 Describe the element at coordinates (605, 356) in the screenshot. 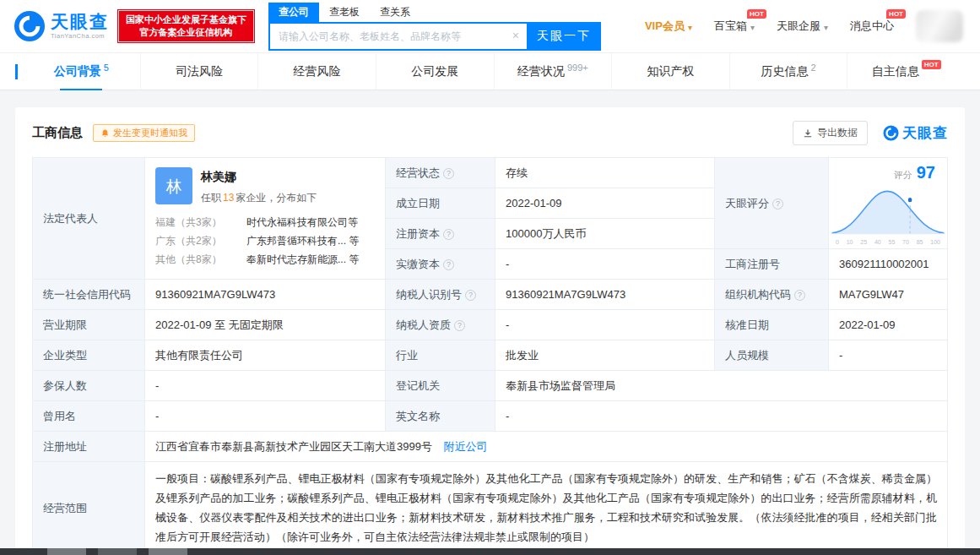

I see `field-value: 批发业` at that location.